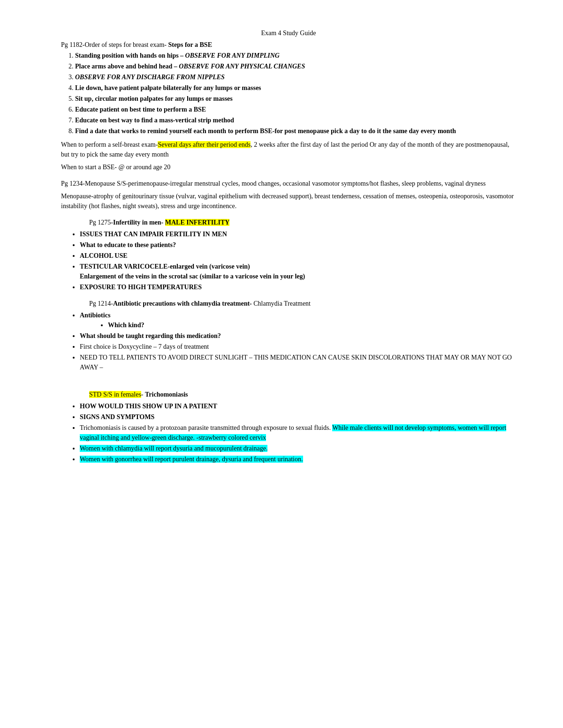 This screenshot has width=563, height=728. Describe the element at coordinates (289, 106) in the screenshot. I see `bse-section: Pg 1182-Order of steps for breast exam- …` at that location.